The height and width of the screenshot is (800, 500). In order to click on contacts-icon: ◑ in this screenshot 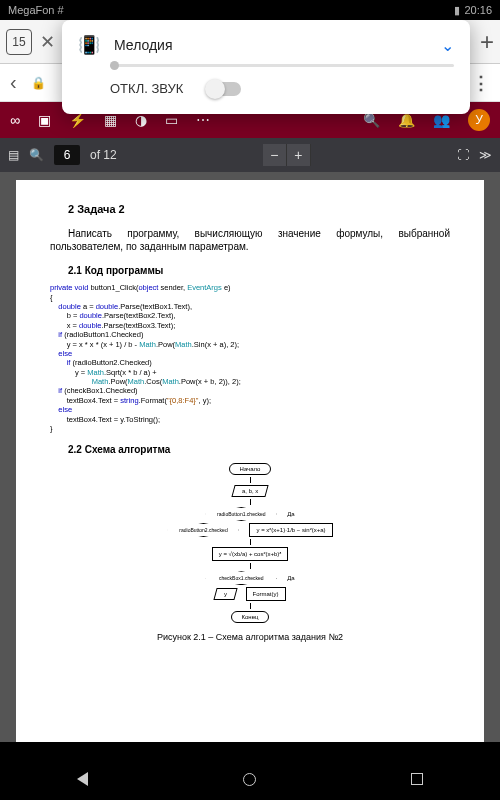, I will do `click(141, 120)`.